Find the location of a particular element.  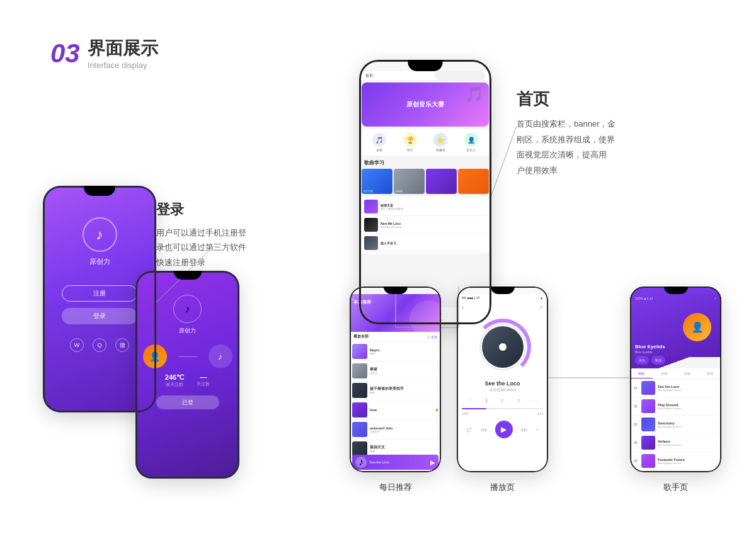

artist-tabs: 歌曲 合辑 专辑 歌词 is located at coordinates (675, 374).